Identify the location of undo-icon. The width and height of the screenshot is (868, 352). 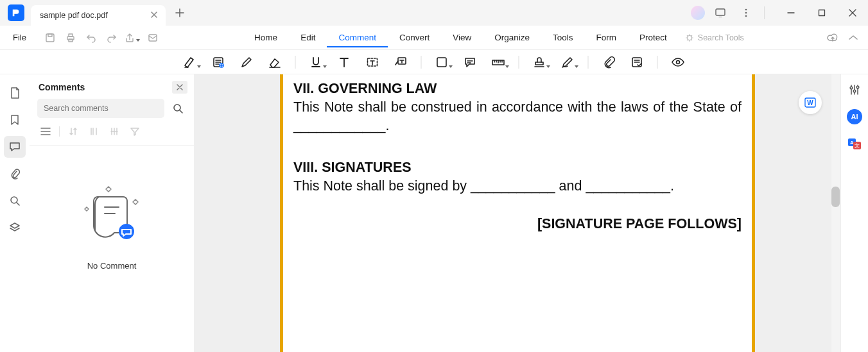
(91, 38).